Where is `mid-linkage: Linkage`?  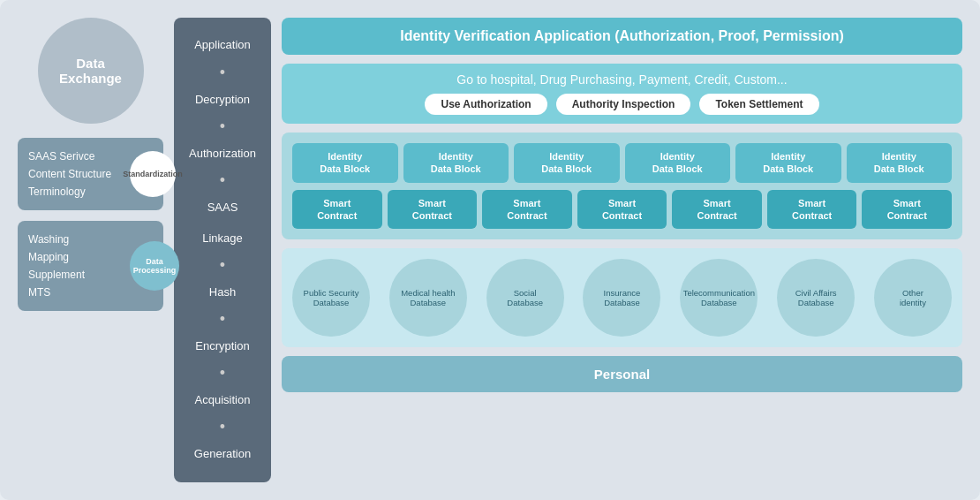
mid-linkage: Linkage is located at coordinates (222, 239).